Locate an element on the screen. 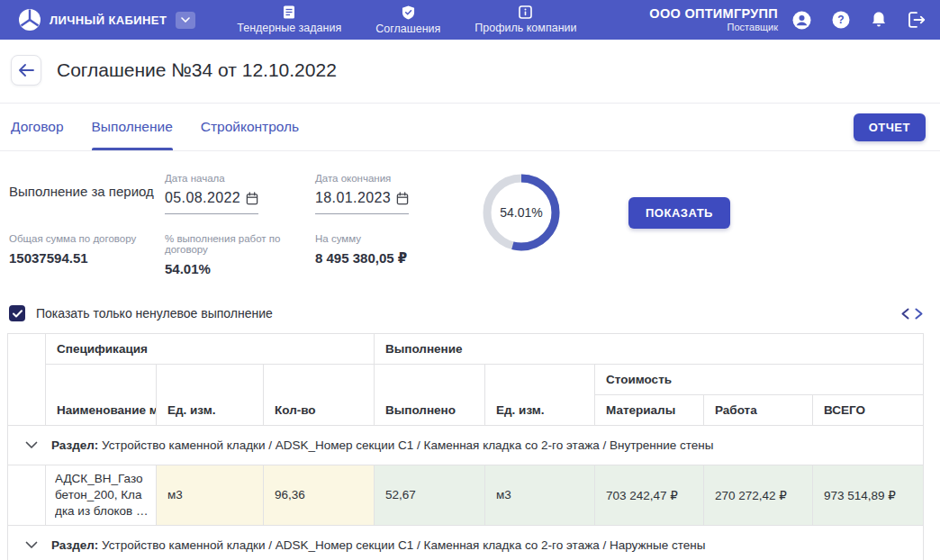  cell-unit: м3 is located at coordinates (211, 495).